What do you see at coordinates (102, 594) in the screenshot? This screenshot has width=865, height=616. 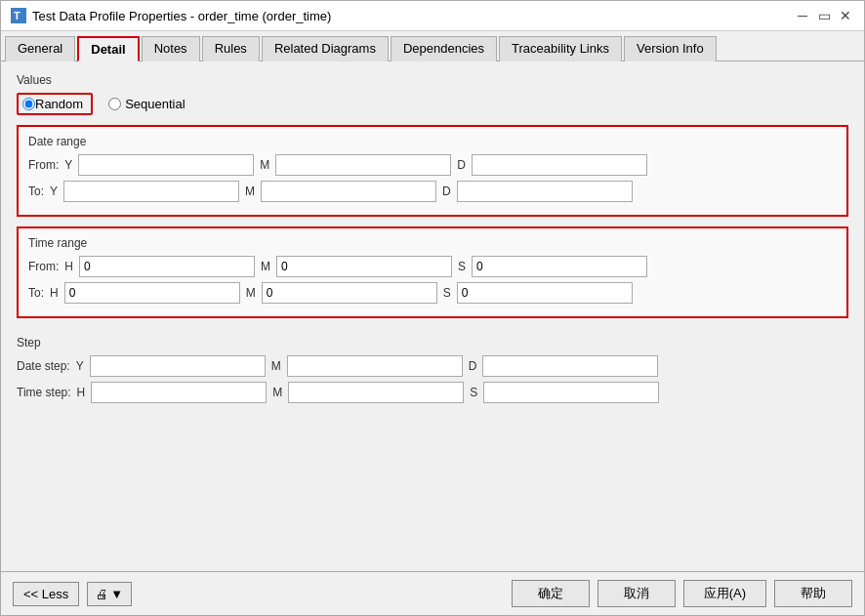 I see `print-icon: 🖨` at bounding box center [102, 594].